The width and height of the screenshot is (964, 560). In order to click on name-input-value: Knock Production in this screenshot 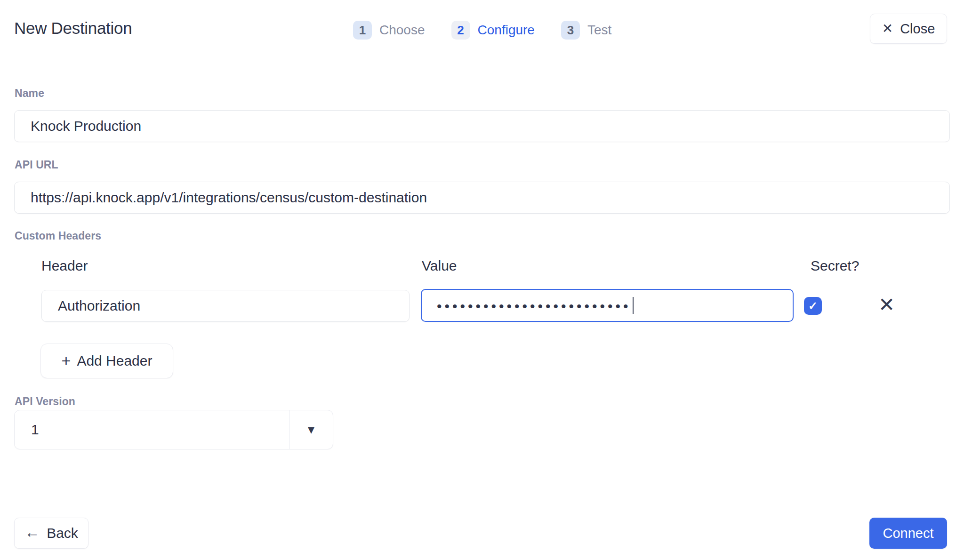, I will do `click(86, 126)`.